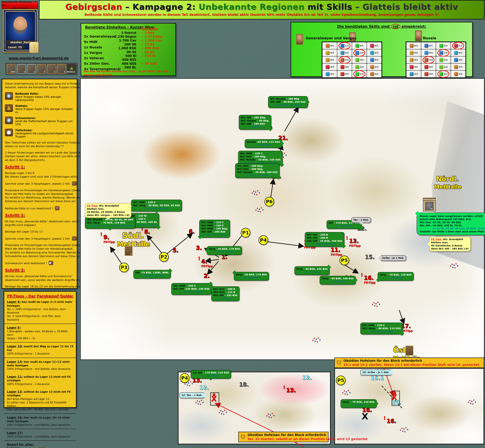 The width and height of the screenshot is (485, 448). What do you see at coordinates (13, 72) in the screenshot?
I see `item-count: 165` at bounding box center [13, 72].